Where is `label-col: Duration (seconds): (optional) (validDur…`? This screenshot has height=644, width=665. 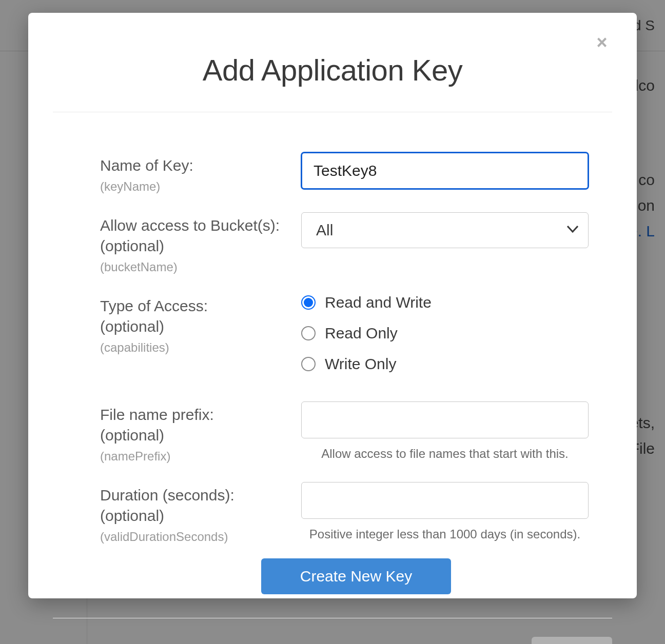
label-col: Duration (seconds): (optional) (validDur… is located at coordinates (201, 513).